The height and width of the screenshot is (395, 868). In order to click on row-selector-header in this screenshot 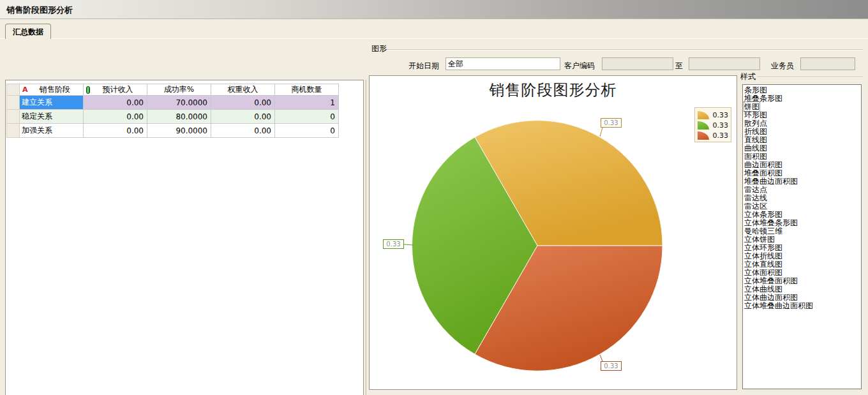, I will do `click(13, 90)`.